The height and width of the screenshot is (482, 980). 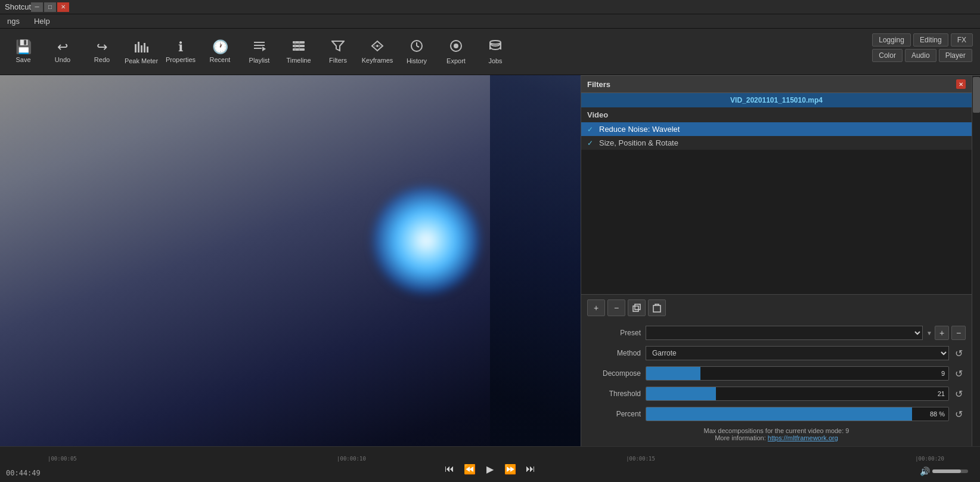 I want to click on filters-icon, so click(x=338, y=47).